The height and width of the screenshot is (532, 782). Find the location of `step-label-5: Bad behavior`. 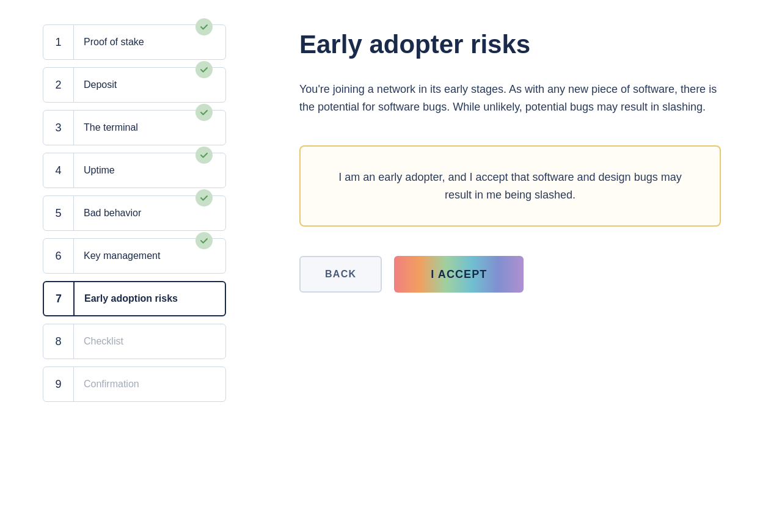

step-label-5: Bad behavior is located at coordinates (112, 213).